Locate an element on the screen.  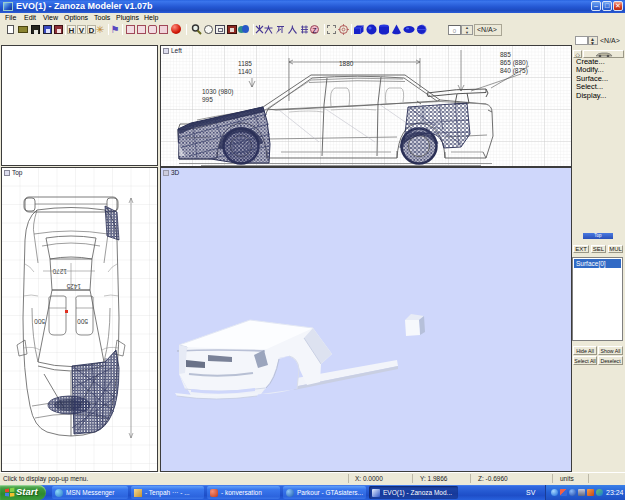
svg-text: 1880 is located at coordinates (346, 64).